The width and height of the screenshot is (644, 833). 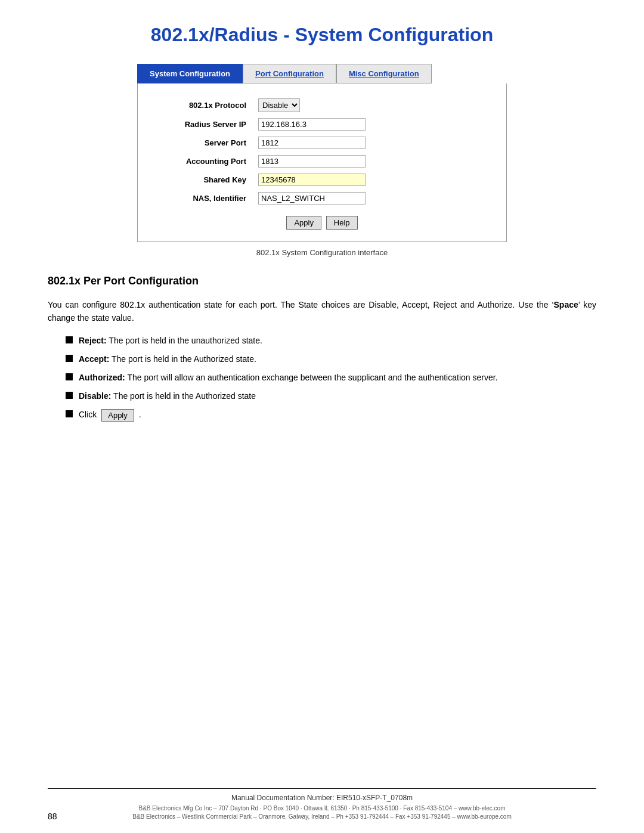 What do you see at coordinates (331, 396) in the screenshot?
I see `list-item-disable: Disable: The port is held in the Authori…` at bounding box center [331, 396].